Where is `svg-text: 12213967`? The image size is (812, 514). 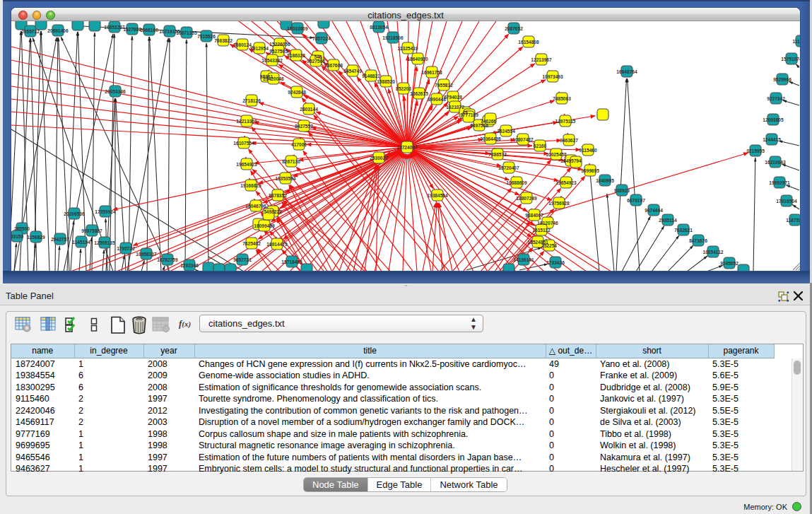
svg-text: 12213967 is located at coordinates (541, 59).